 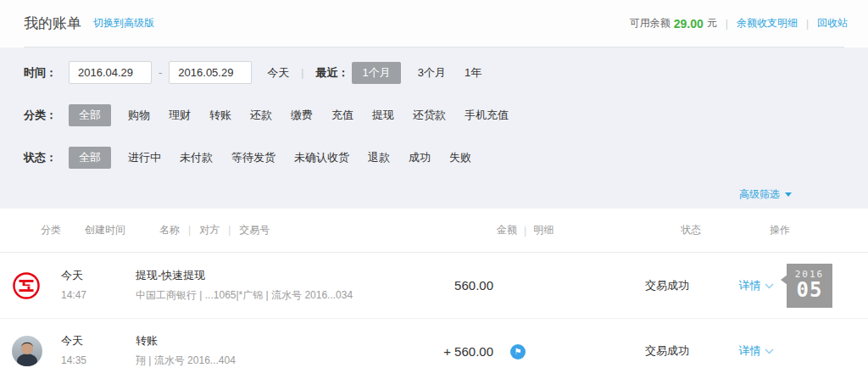 What do you see at coordinates (712, 24) in the screenshot?
I see `balance-unit: 元` at bounding box center [712, 24].